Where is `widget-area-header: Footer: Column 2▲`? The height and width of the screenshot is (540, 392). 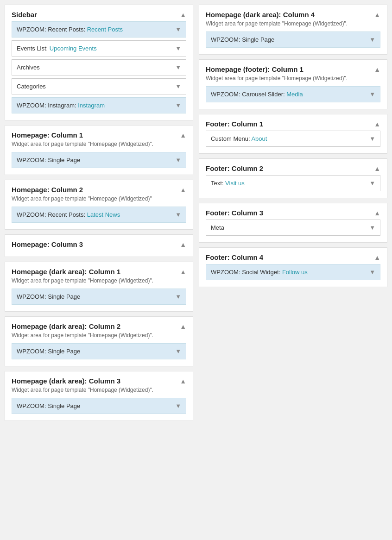 widget-area-header: Footer: Column 2▲ is located at coordinates (293, 169).